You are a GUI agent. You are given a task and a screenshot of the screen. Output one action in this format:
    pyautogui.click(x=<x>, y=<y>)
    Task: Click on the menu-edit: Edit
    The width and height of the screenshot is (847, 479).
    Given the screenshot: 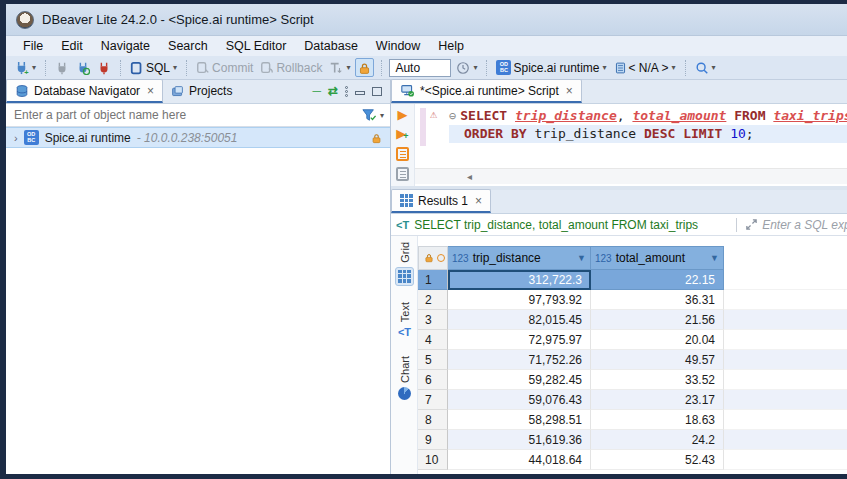 What is the action you would take?
    pyautogui.click(x=72, y=46)
    